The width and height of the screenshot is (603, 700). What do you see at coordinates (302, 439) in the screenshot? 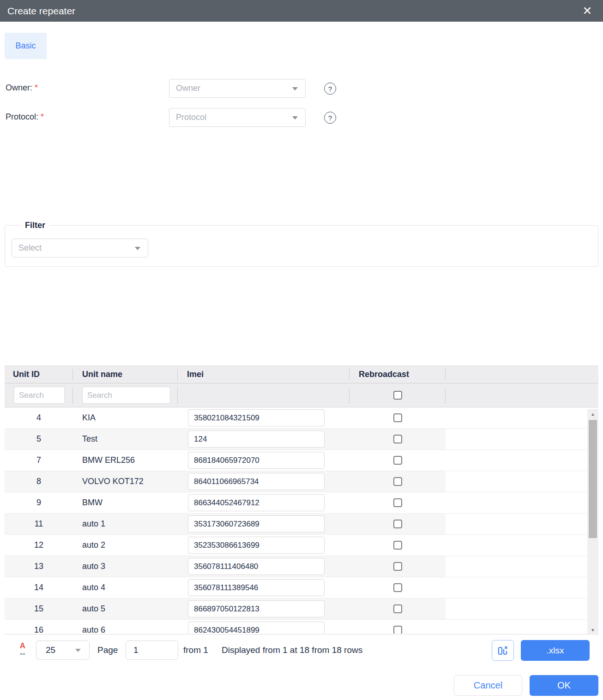
I see `table-row: 5 Test` at bounding box center [302, 439].